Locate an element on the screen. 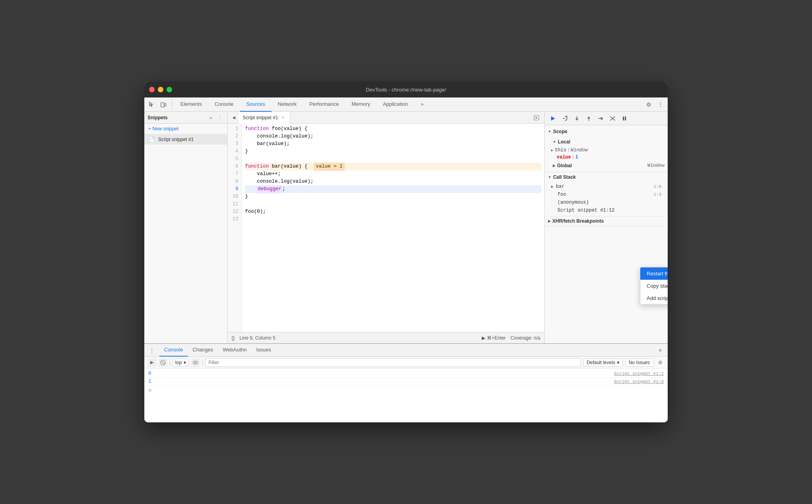 Image resolution: width=812 pixels, height=504 pixels. deactivate-breakpoints-button is located at coordinates (613, 118).